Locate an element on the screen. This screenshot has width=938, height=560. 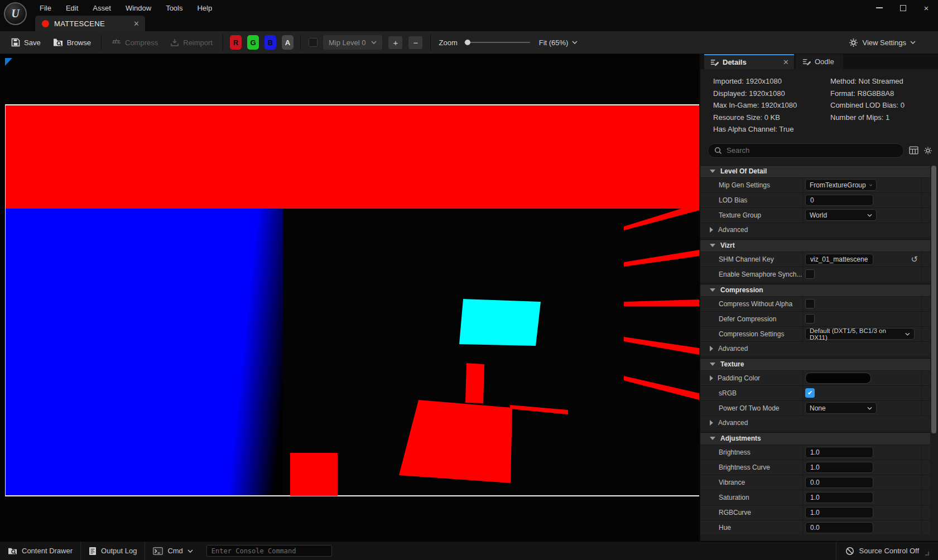
menu-edit: Edit is located at coordinates (72, 8).